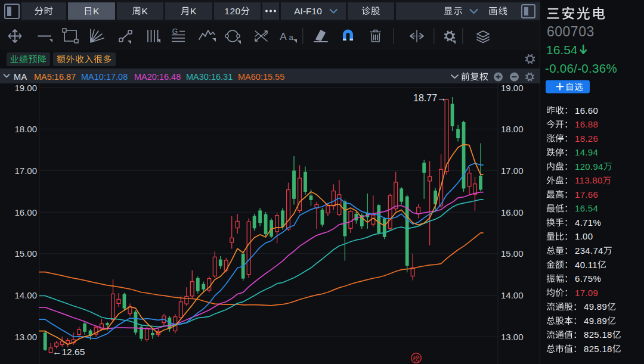 The height and width of the screenshot is (364, 644). Describe the element at coordinates (584, 236) in the screenshot. I see `svg-text: 1.00` at that location.